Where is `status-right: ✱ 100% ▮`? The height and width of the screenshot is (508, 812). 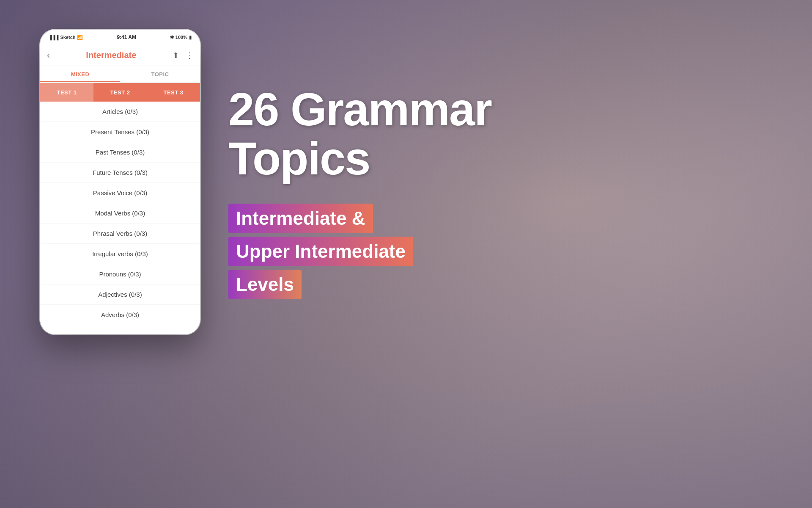
status-right: ✱ 100% ▮ is located at coordinates (181, 37).